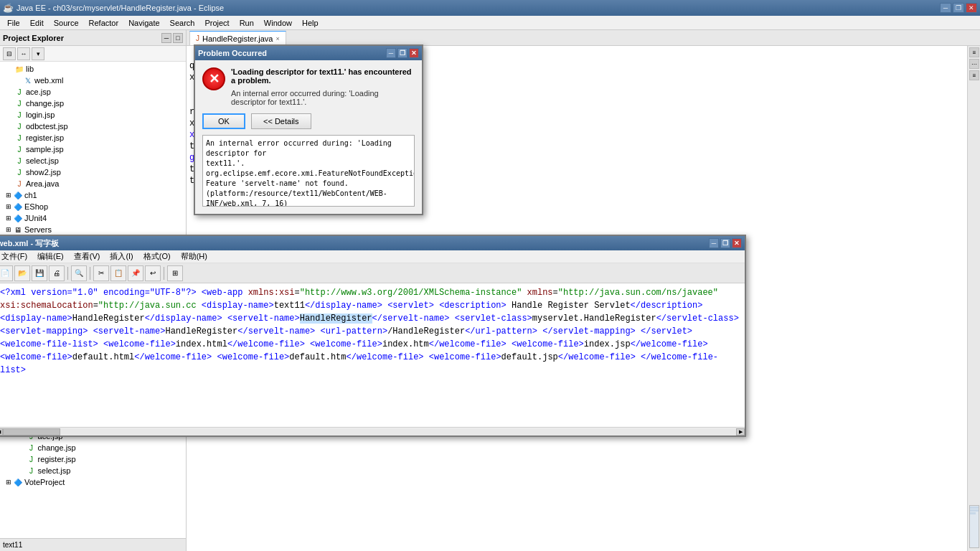 The image size is (980, 551). Describe the element at coordinates (101, 273) in the screenshot. I see `cut-btn: ✂` at that location.